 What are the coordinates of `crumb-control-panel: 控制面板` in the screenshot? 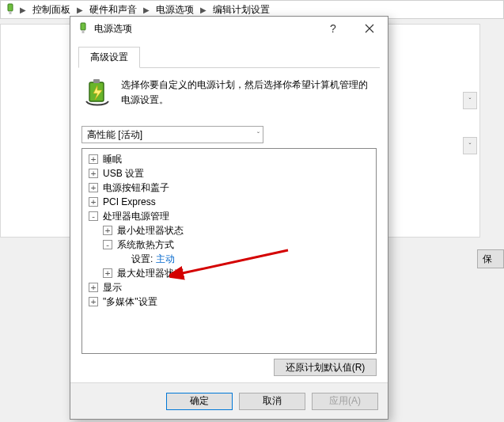 It's located at (51, 10).